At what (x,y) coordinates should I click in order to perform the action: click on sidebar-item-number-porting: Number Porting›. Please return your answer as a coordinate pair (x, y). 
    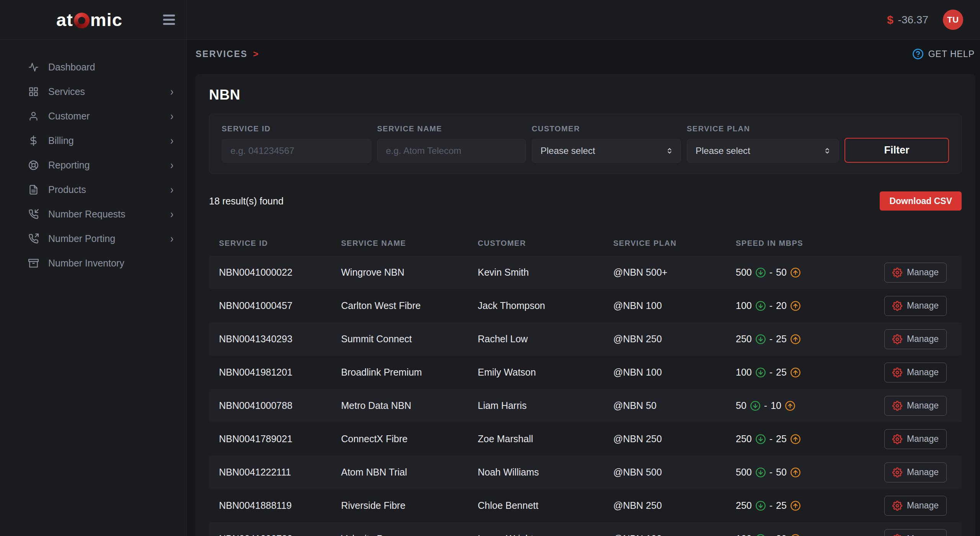
    Looking at the image, I should click on (93, 239).